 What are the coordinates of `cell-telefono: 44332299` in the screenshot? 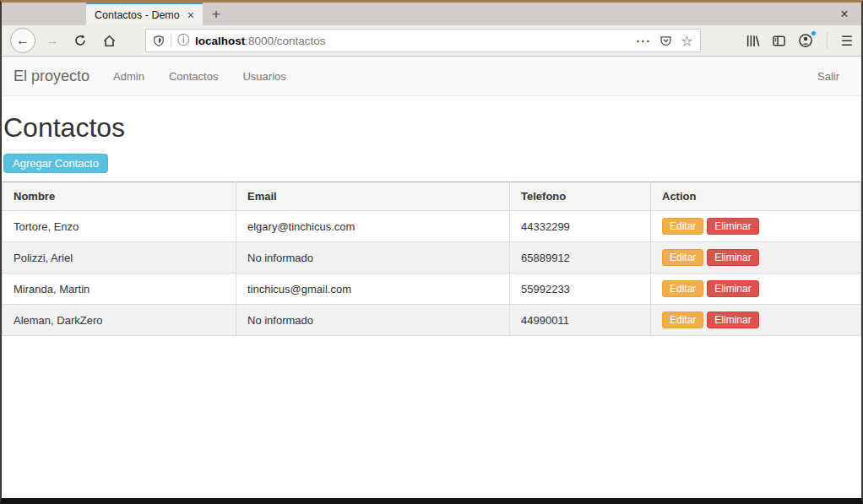 It's located at (581, 226).